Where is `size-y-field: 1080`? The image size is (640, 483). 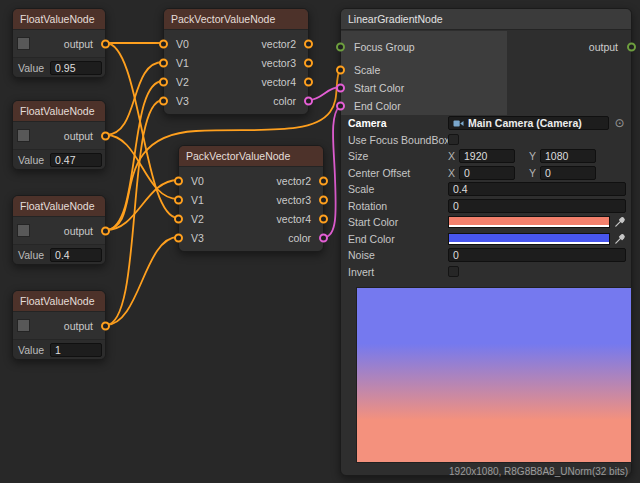 size-y-field: 1080 is located at coordinates (568, 156).